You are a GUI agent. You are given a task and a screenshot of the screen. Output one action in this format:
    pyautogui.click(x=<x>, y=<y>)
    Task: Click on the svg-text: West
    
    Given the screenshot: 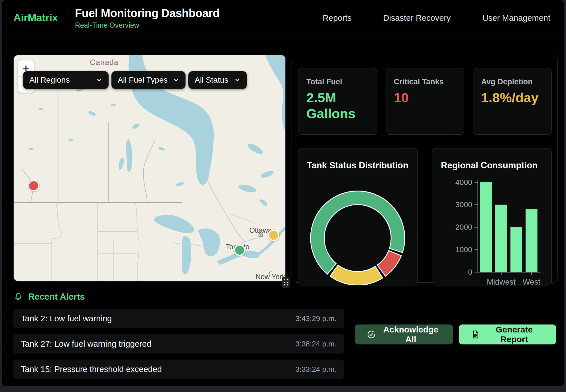 What is the action you would take?
    pyautogui.click(x=532, y=281)
    